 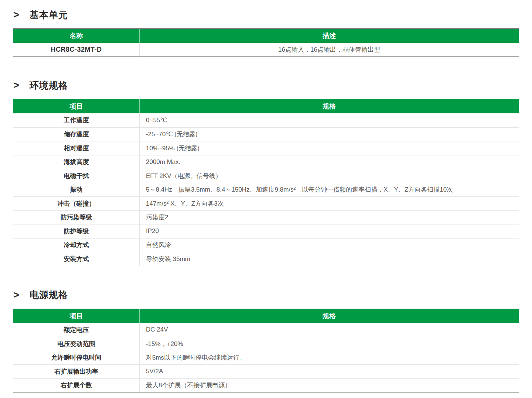 What do you see at coordinates (329, 371) in the screenshot?
I see `row-value: 5V/2A` at bounding box center [329, 371].